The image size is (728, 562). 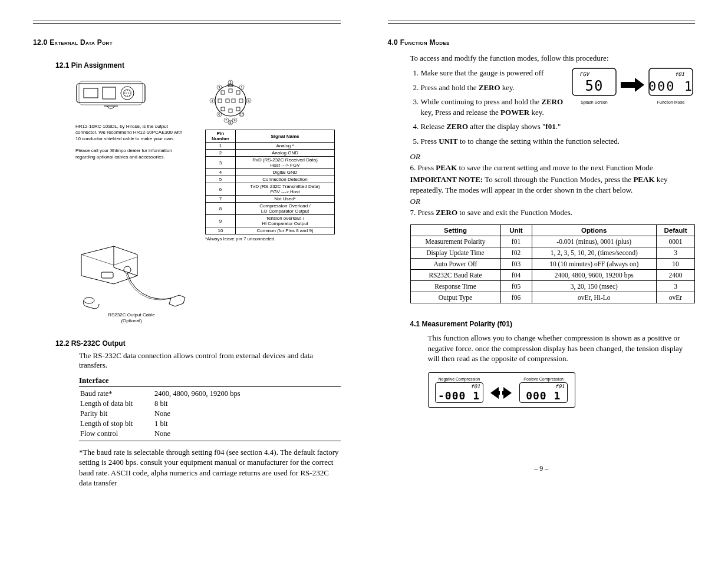 What do you see at coordinates (542, 469) in the screenshot?
I see `page-number-right: – 9 –` at bounding box center [542, 469].